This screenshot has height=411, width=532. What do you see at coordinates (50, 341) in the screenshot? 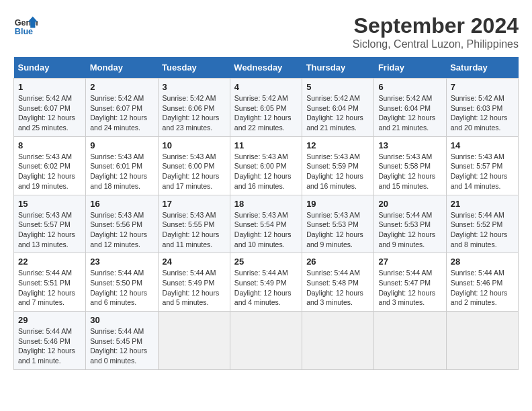
I see `calendar-day-cell: 29Sunrise: 5:44 AM Sunset: 5:46 PM Dayli…` at bounding box center [50, 341].